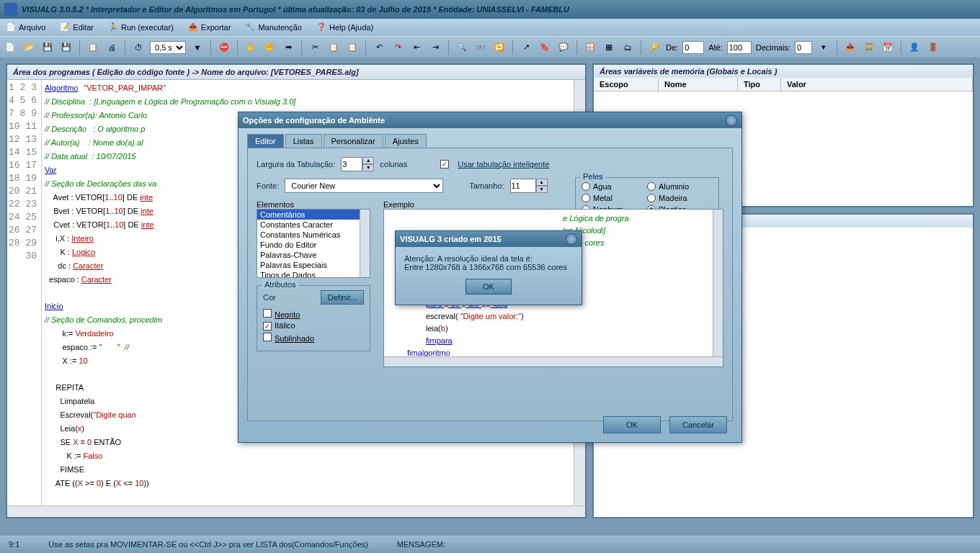  I want to click on menu-help: ❓Help (Ajuda), so click(344, 27).